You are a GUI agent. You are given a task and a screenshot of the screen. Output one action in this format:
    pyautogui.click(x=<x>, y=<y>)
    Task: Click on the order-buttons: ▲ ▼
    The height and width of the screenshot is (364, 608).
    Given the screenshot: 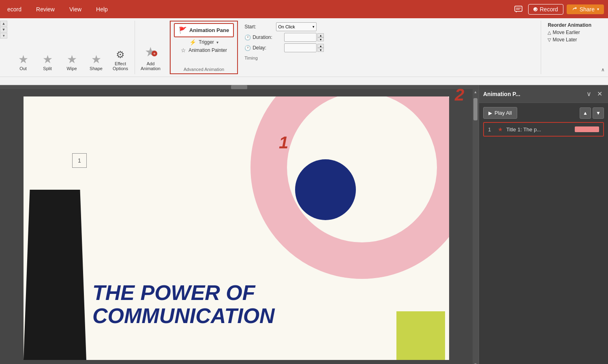 What is the action you would take?
    pyautogui.click(x=592, y=113)
    